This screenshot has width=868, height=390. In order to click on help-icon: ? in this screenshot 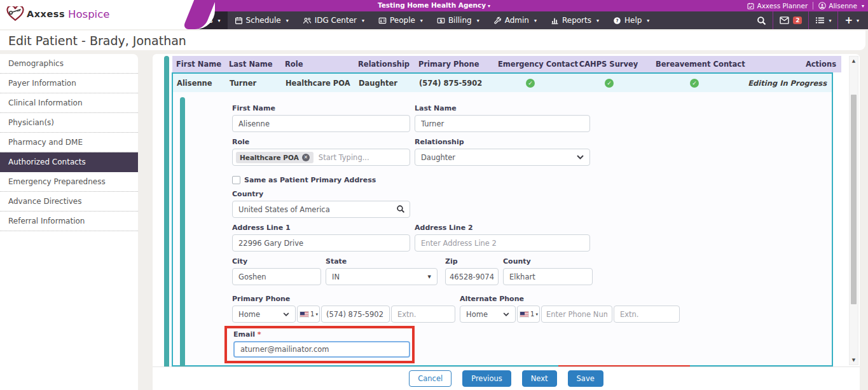, I will do `click(617, 20)`.